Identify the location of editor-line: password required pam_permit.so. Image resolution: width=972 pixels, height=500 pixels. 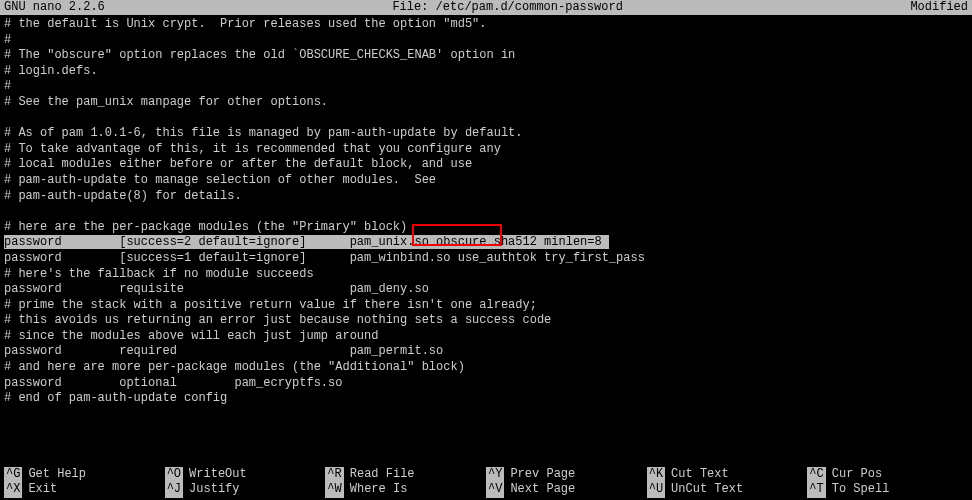
(486, 352).